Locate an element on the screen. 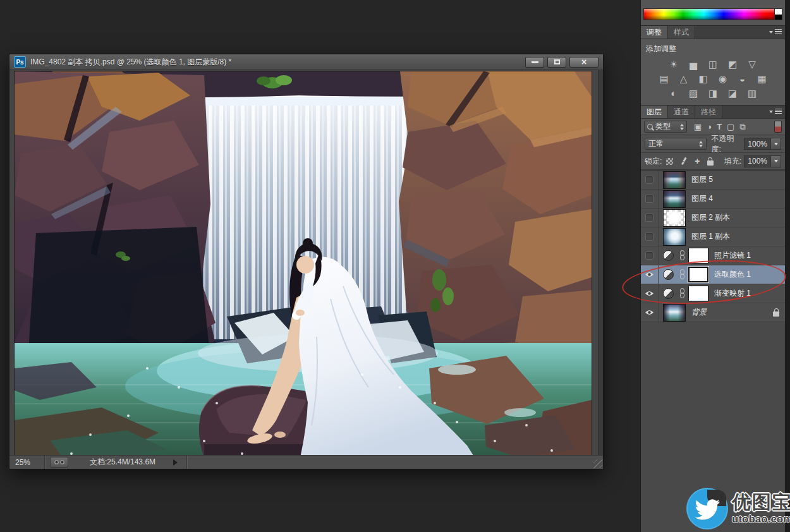  tab-channels: 通道 is located at coordinates (681, 112).